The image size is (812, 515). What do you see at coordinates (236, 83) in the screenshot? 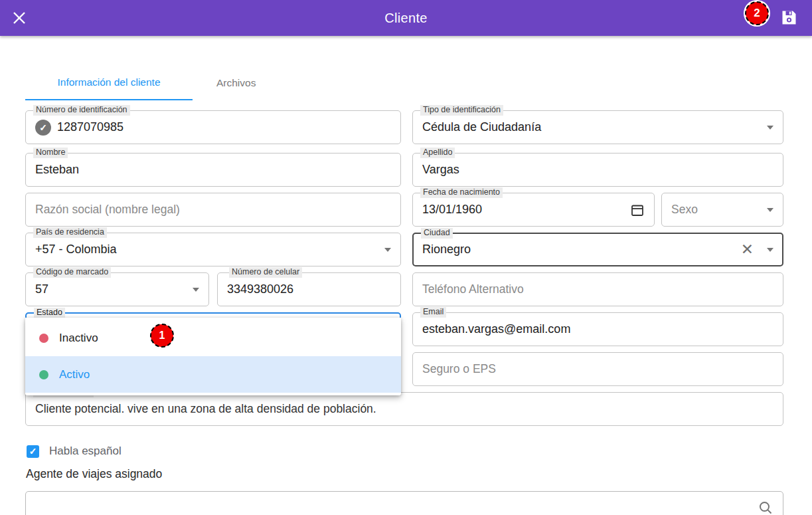
I see `tab-files: Archivos` at bounding box center [236, 83].